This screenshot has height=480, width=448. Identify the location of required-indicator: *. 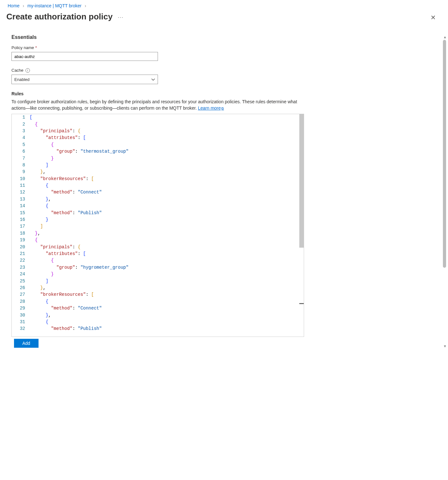
(36, 48).